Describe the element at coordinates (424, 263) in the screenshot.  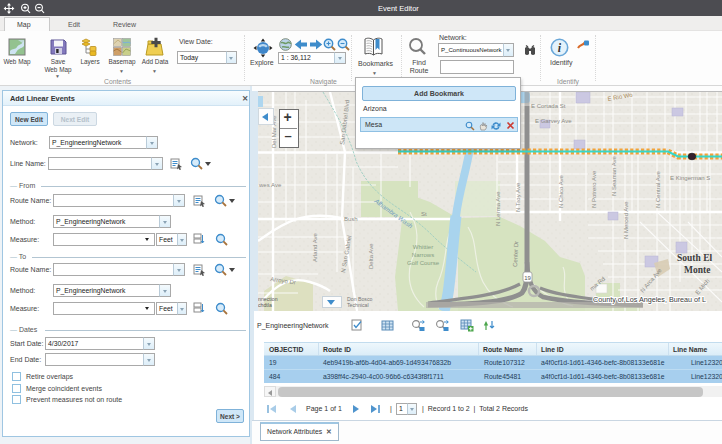
I see `svg-text: Golf Course` at that location.